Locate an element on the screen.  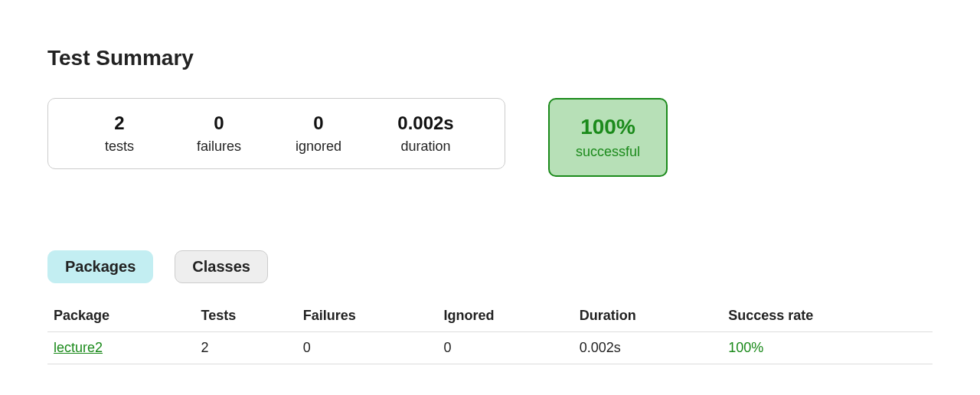
success-label: successful is located at coordinates (608, 152).